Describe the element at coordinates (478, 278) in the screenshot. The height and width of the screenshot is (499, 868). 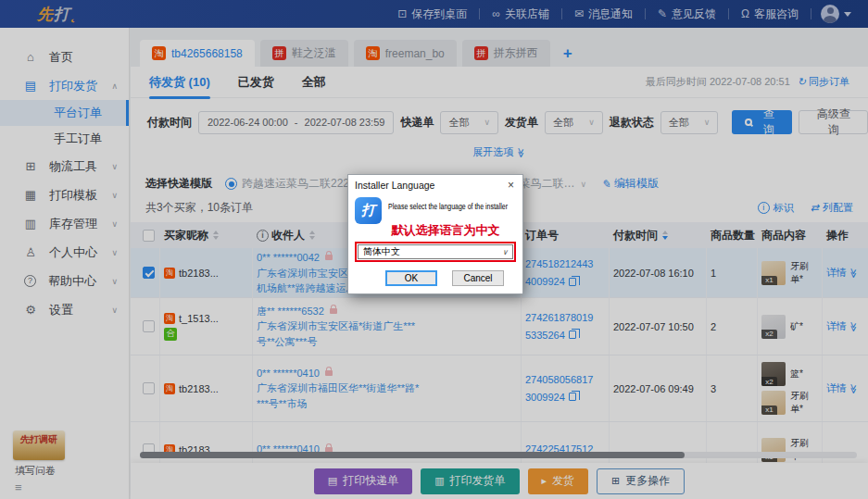
I see `cancel-button: Cancel` at that location.